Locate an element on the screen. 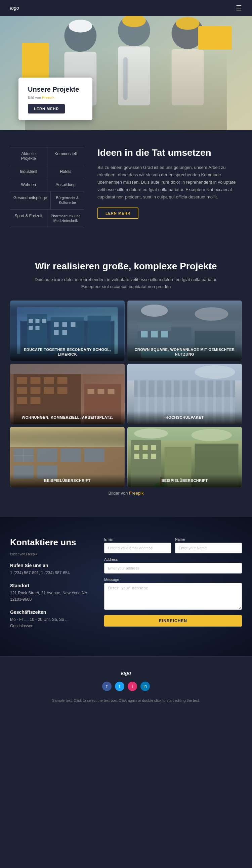  contact-left: Kontaktiere uns Bilder von Freepik Rufen… is located at coordinates (51, 587).